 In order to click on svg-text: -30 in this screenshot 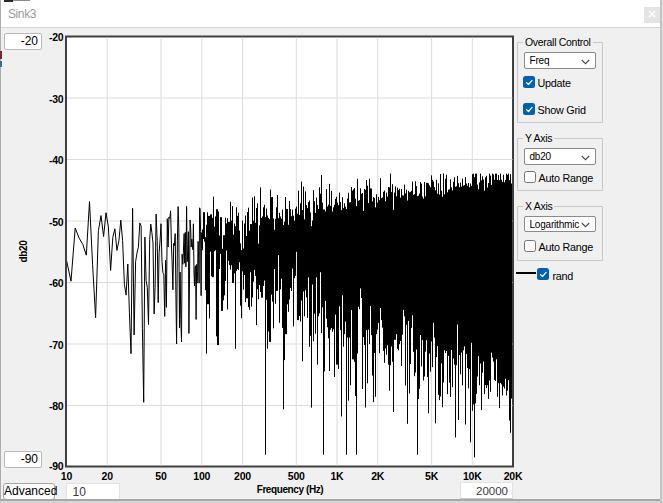, I will do `click(56, 99)`.